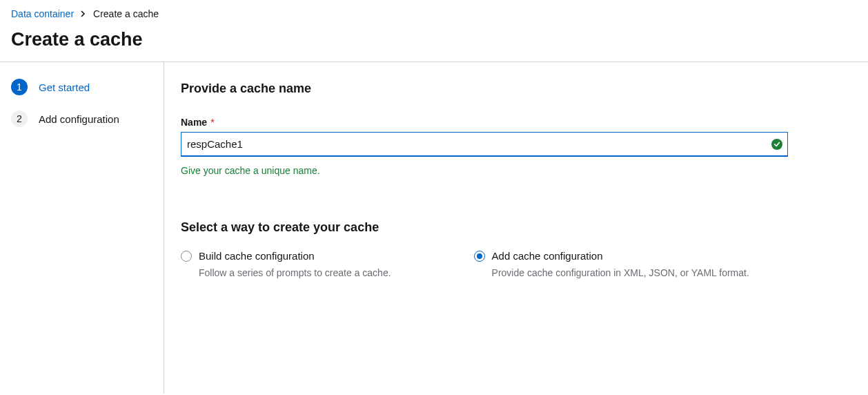  I want to click on required-indicator: *, so click(213, 122).